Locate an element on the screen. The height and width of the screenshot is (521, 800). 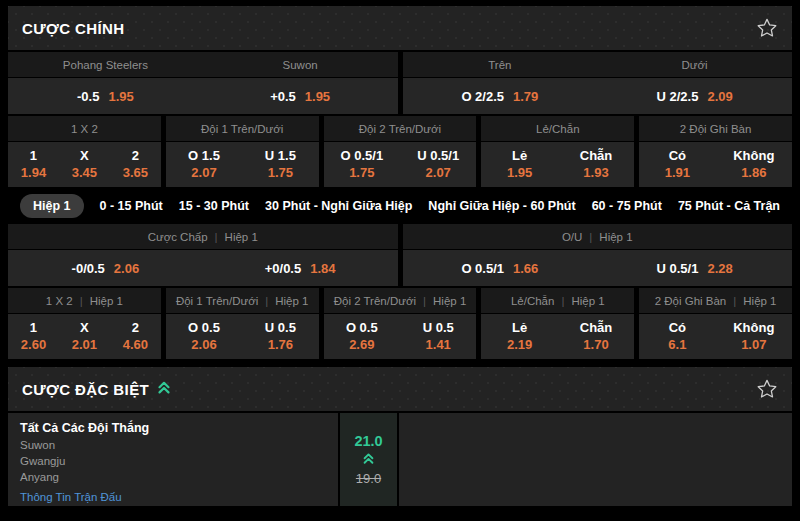
odds-cell-h1-t2-over: O 0.5 2.69 is located at coordinates (362, 336).